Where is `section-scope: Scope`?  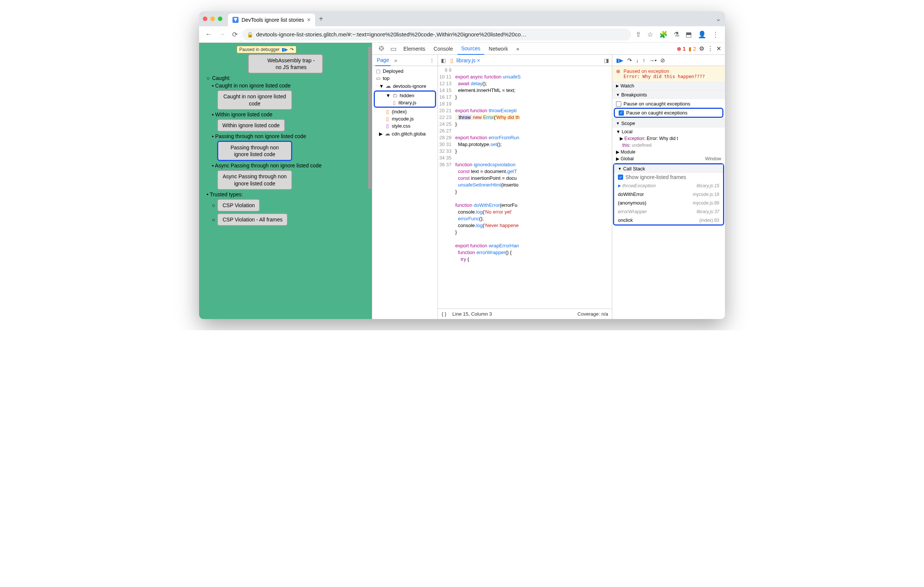
section-scope: Scope is located at coordinates (668, 123).